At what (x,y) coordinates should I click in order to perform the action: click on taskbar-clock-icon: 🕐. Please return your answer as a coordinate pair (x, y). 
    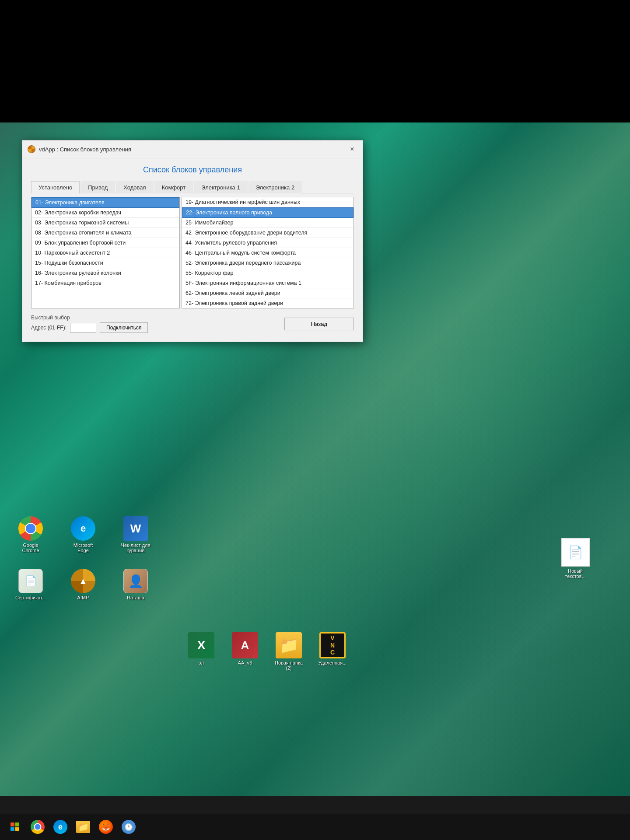
    Looking at the image, I should click on (129, 827).